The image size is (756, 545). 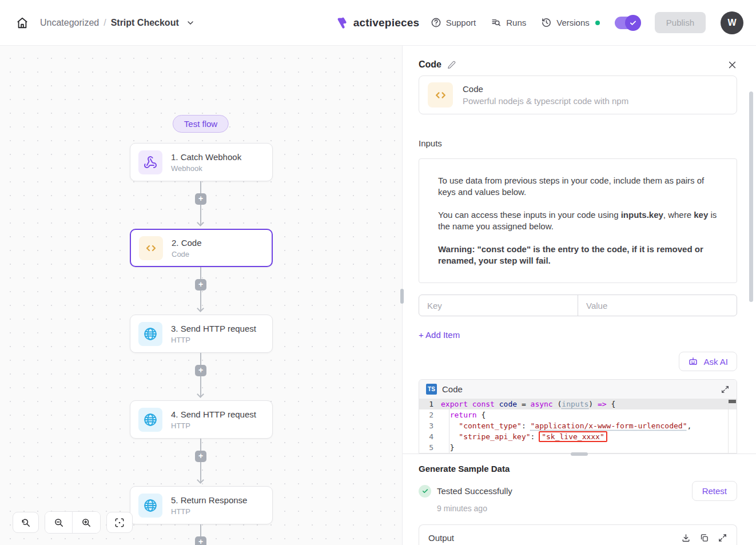 What do you see at coordinates (705, 538) in the screenshot?
I see `copy-icon` at bounding box center [705, 538].